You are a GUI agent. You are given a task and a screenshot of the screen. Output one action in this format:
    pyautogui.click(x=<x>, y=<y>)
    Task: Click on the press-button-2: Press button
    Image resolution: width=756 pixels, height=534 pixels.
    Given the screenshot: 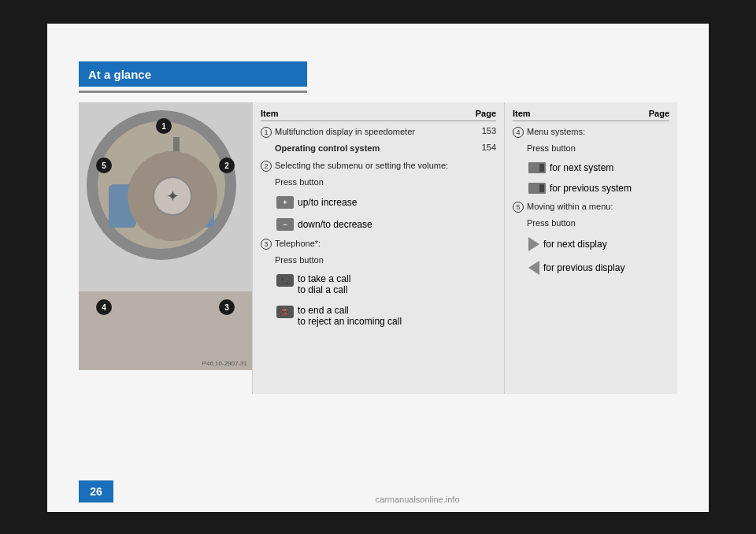 What is the action you would take?
    pyautogui.click(x=386, y=260)
    